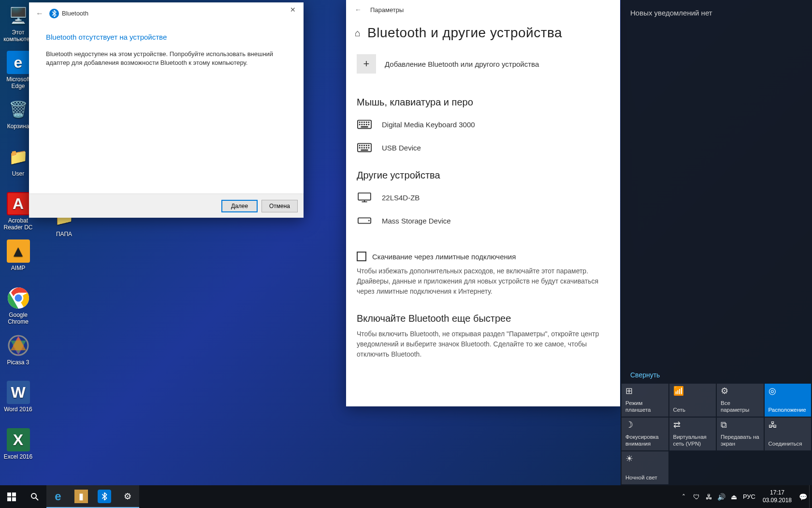 The image size is (812, 508). What do you see at coordinates (645, 391) in the screenshot?
I see `tablet-icon: ⊞` at bounding box center [645, 391].